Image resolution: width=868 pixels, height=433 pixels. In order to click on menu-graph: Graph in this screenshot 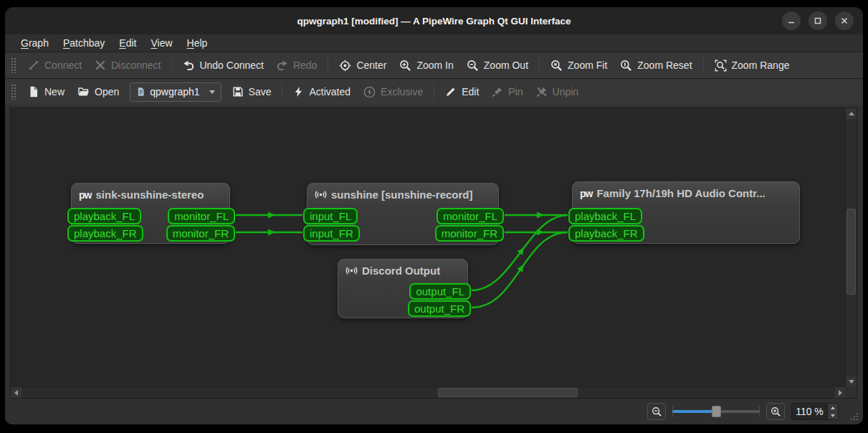, I will do `click(34, 43)`.